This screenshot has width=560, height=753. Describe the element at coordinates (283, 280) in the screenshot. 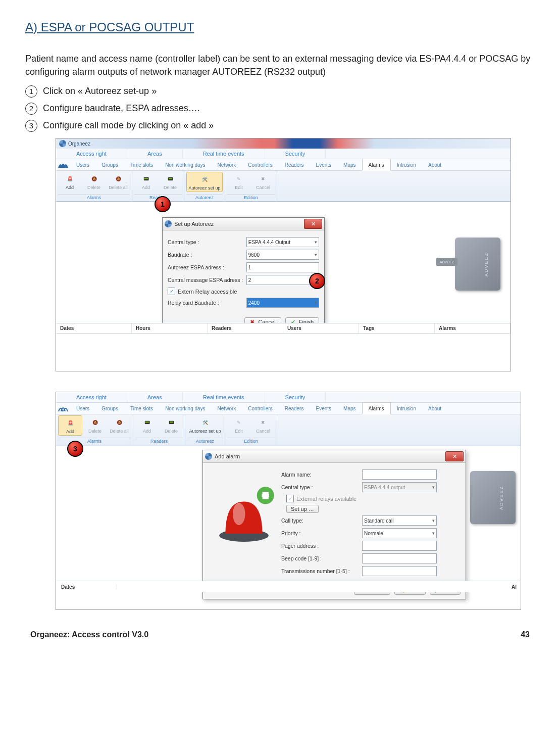

I see `central-espa-input: 2` at that location.